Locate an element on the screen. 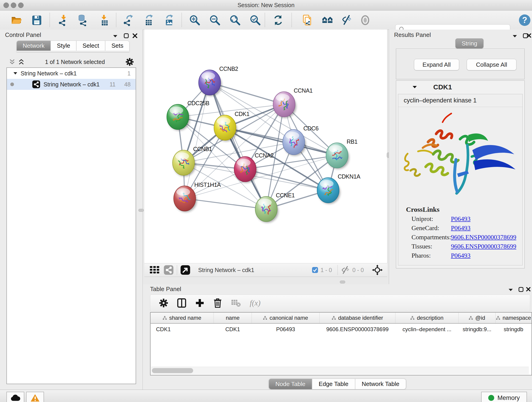  import-table-icon is located at coordinates (103, 20).